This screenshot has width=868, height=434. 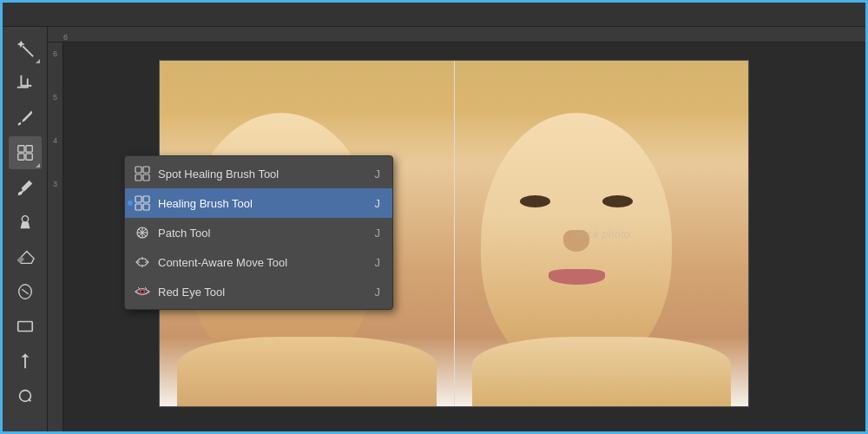 What do you see at coordinates (259, 233) in the screenshot?
I see `menu-item-patch: Patch Tool J` at bounding box center [259, 233].